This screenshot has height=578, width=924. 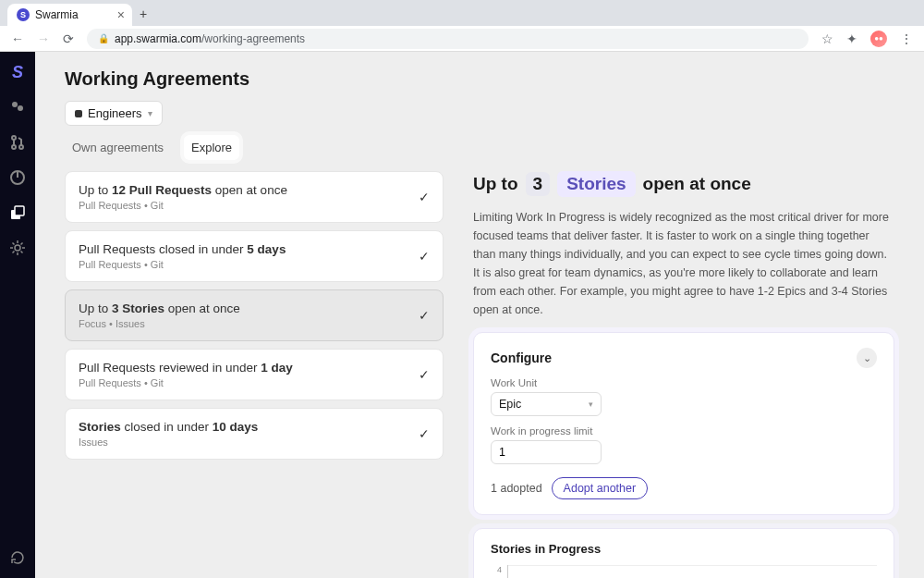 I want to click on sidebar: S, so click(x=18, y=314).